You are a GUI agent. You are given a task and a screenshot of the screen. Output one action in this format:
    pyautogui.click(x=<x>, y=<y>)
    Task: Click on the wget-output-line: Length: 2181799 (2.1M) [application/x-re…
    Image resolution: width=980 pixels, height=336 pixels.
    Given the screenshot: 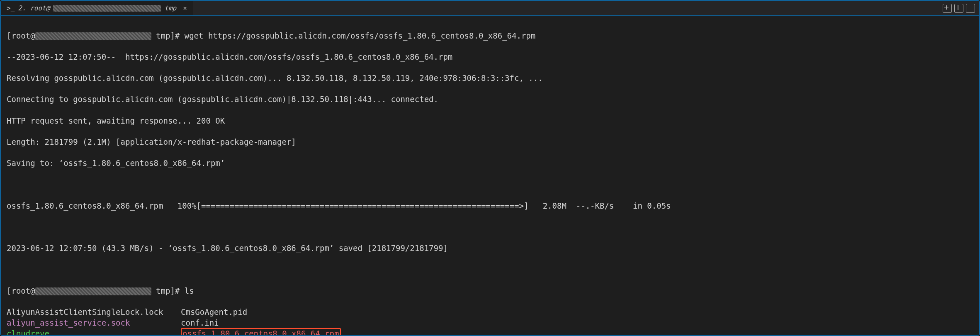 What is the action you would take?
    pyautogui.click(x=490, y=142)
    